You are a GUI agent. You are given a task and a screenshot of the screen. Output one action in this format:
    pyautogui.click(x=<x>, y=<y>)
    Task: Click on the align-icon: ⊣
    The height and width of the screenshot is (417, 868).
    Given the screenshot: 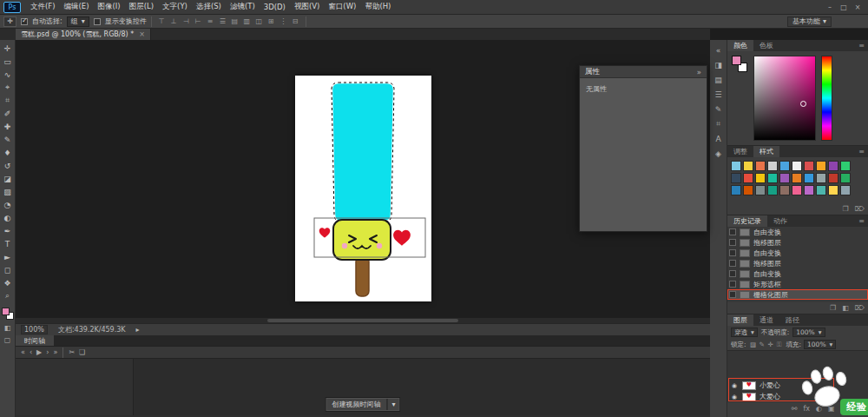 What is the action you would take?
    pyautogui.click(x=186, y=22)
    